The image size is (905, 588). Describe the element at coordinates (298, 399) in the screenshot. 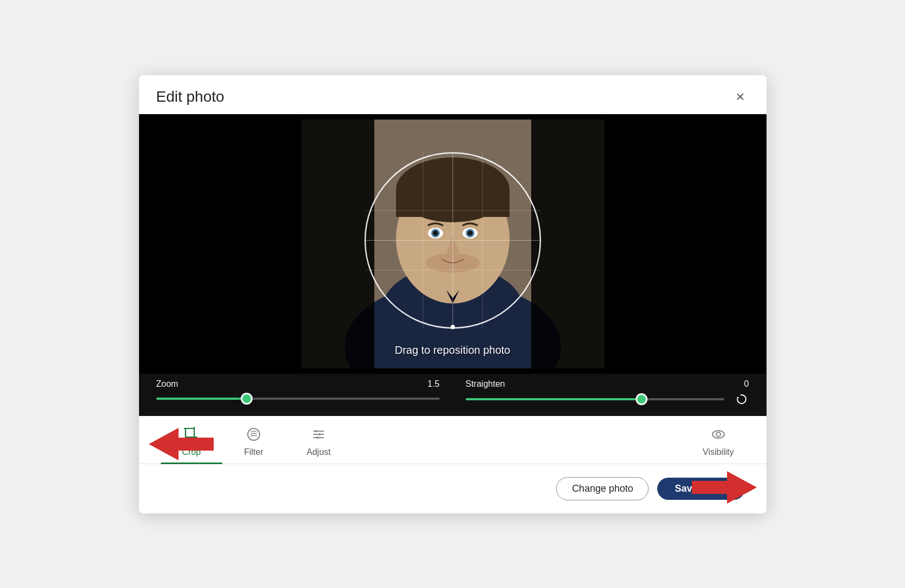

I see `zoom-slider-track-wrap` at that location.